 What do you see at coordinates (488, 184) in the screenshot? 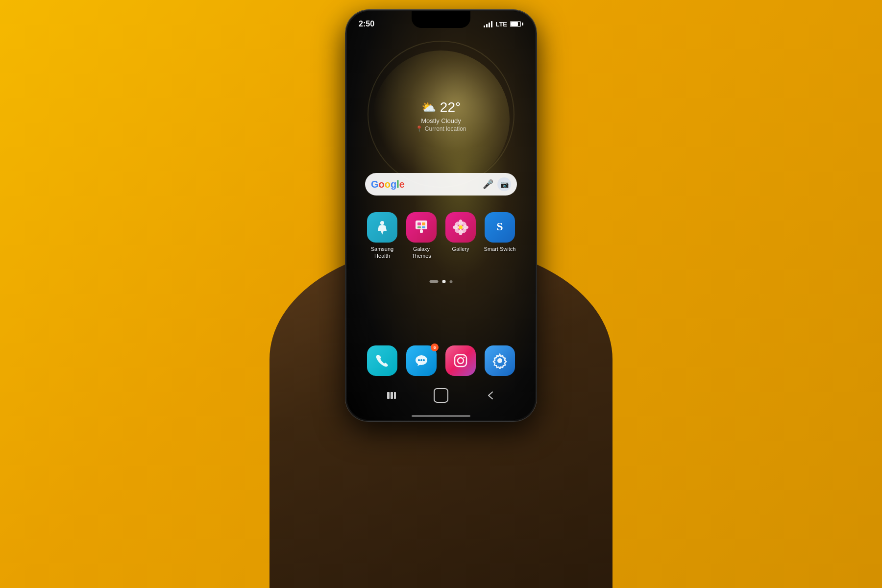
I see `microphone-icon: 🎤` at bounding box center [488, 184].